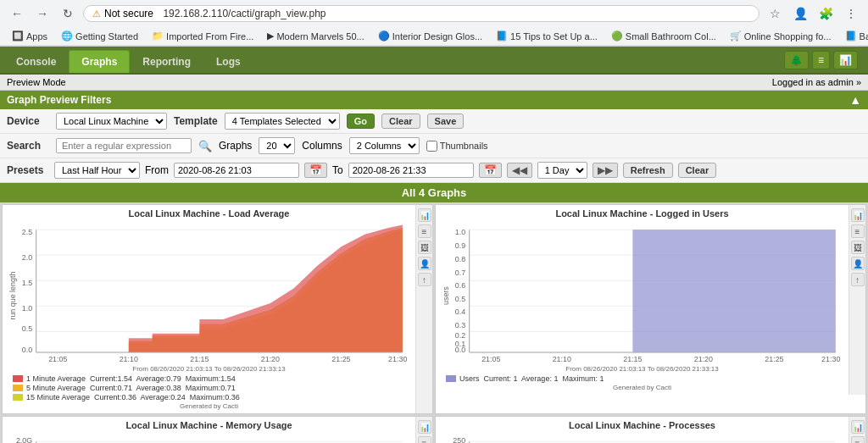 This screenshot has height=443, width=868. Describe the element at coordinates (27, 257) in the screenshot. I see `svg-text: 2.0` at that location.